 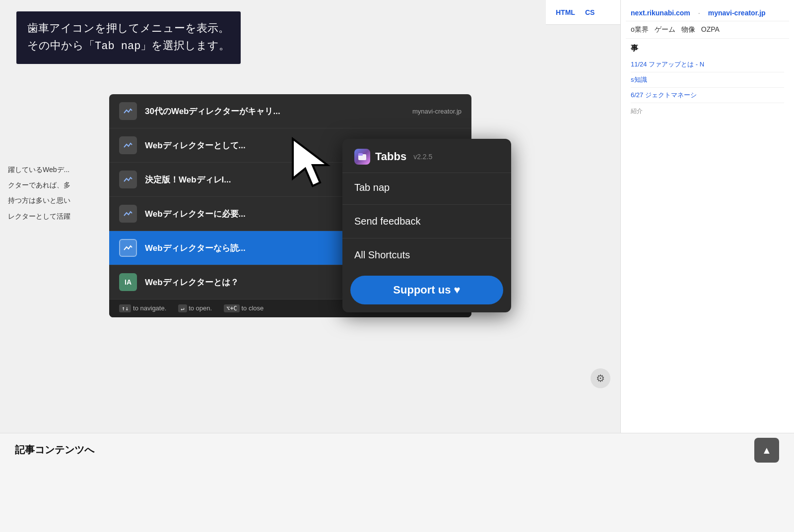 I want to click on tabbs-app-name: Tabbs, so click(x=391, y=157).